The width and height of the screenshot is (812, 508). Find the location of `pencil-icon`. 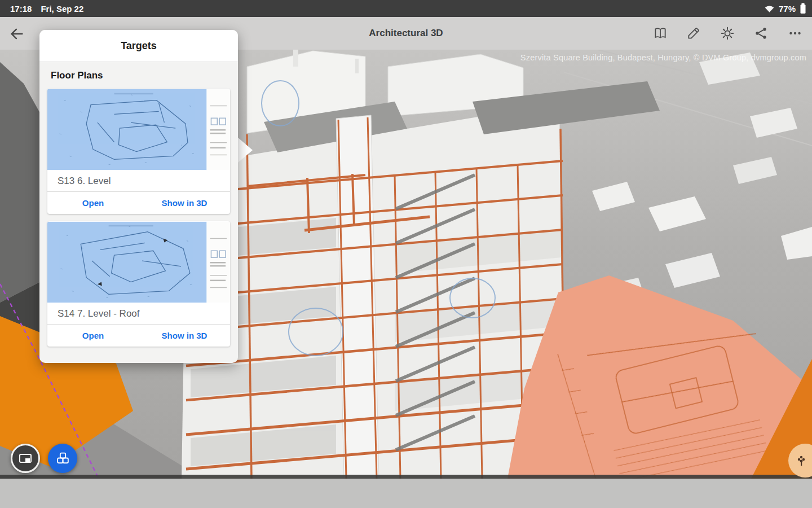

pencil-icon is located at coordinates (694, 33).